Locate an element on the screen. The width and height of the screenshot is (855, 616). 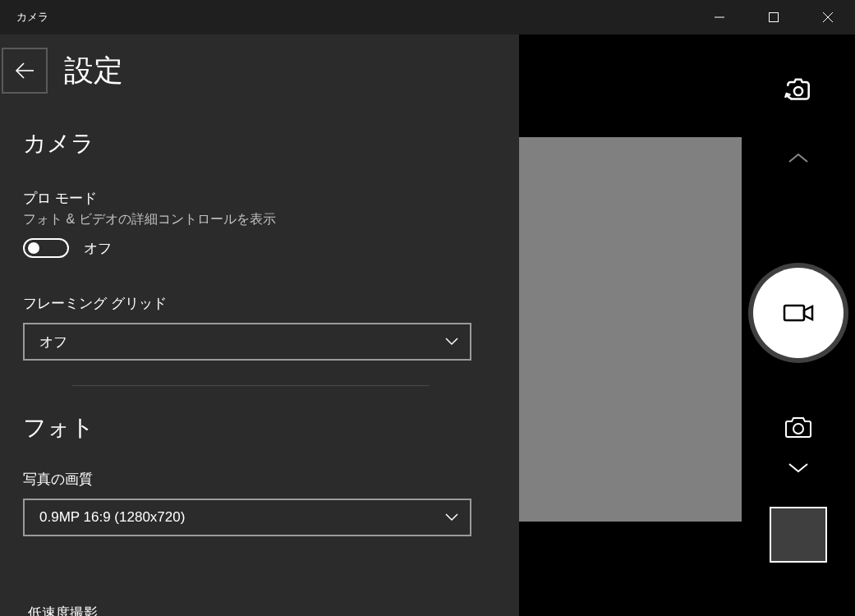
side-panel is located at coordinates (798, 325).